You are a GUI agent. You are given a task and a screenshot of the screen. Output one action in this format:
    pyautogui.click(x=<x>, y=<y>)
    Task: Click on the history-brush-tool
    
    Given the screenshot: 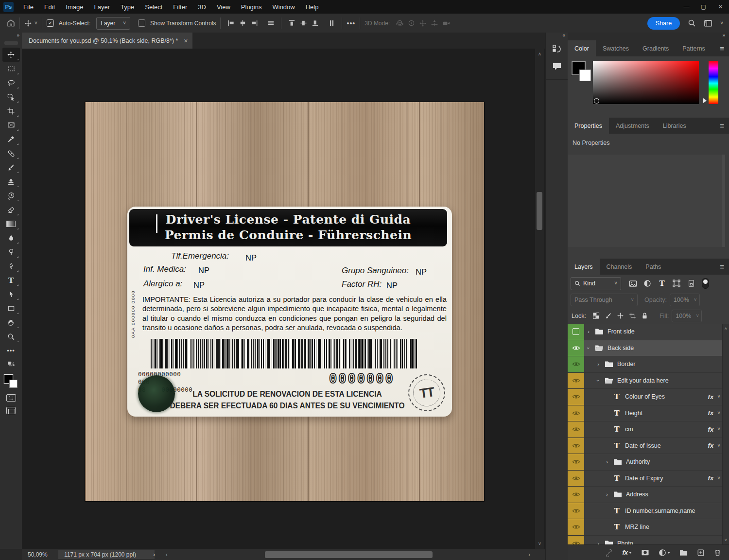 What is the action you would take?
    pyautogui.click(x=11, y=195)
    